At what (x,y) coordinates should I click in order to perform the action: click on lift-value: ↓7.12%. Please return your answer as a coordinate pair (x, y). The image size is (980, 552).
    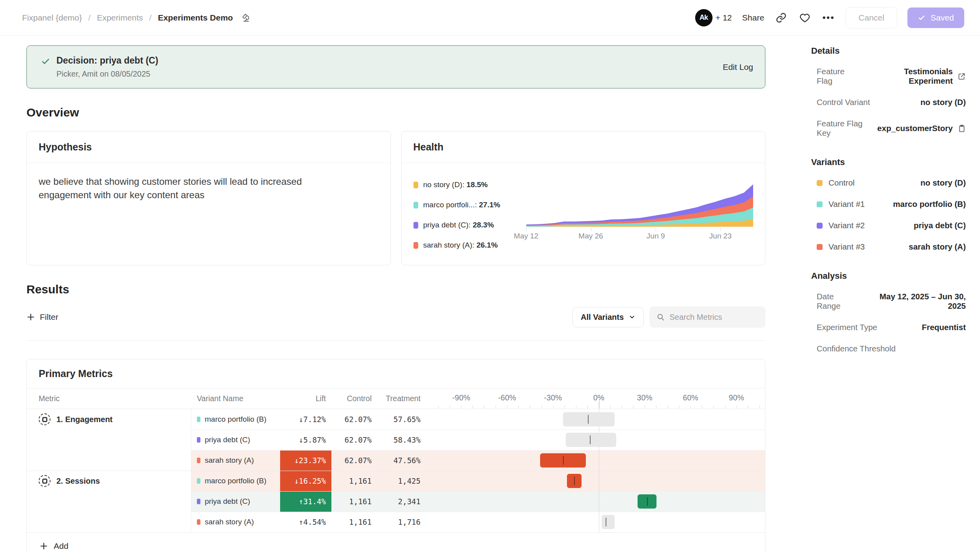
    Looking at the image, I should click on (306, 419).